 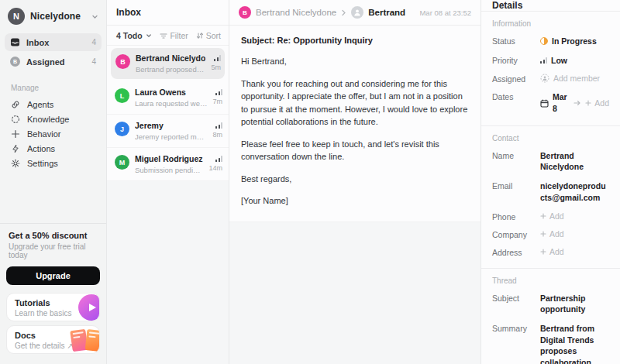 What do you see at coordinates (94, 42) in the screenshot?
I see `inbox-count: 4` at bounding box center [94, 42].